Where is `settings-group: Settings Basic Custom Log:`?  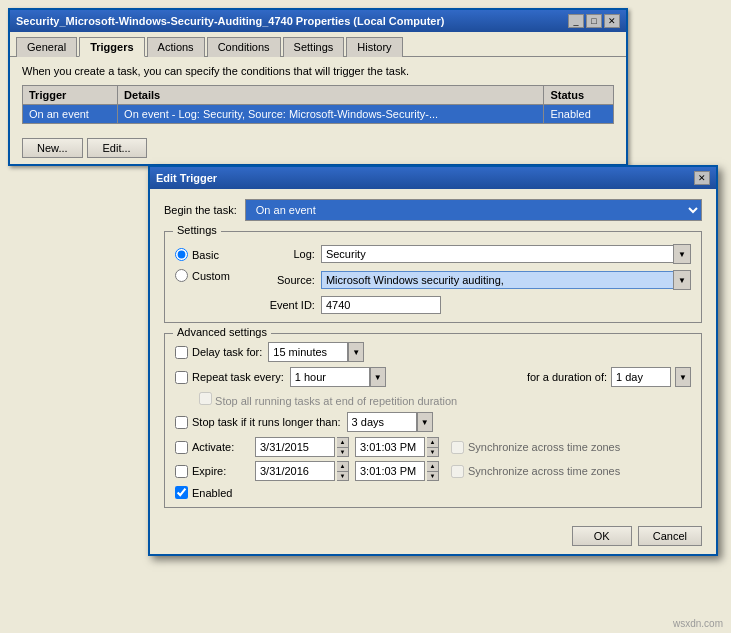
settings-group: Settings Basic Custom Log: is located at coordinates (433, 277).